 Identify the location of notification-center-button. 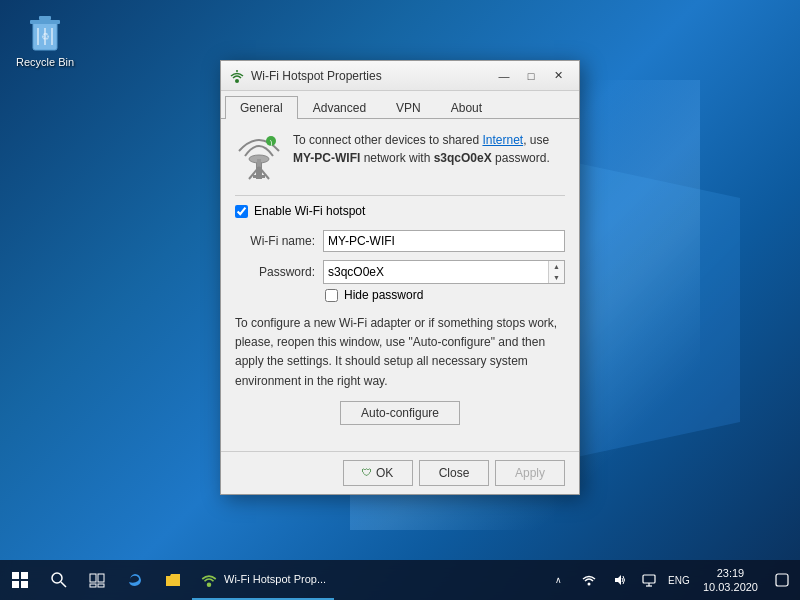
(782, 580).